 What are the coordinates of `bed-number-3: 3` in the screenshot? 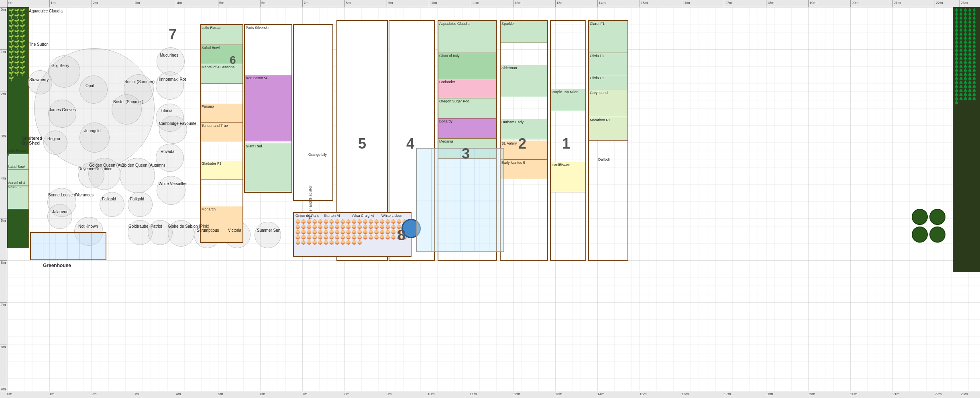 It's located at (466, 154).